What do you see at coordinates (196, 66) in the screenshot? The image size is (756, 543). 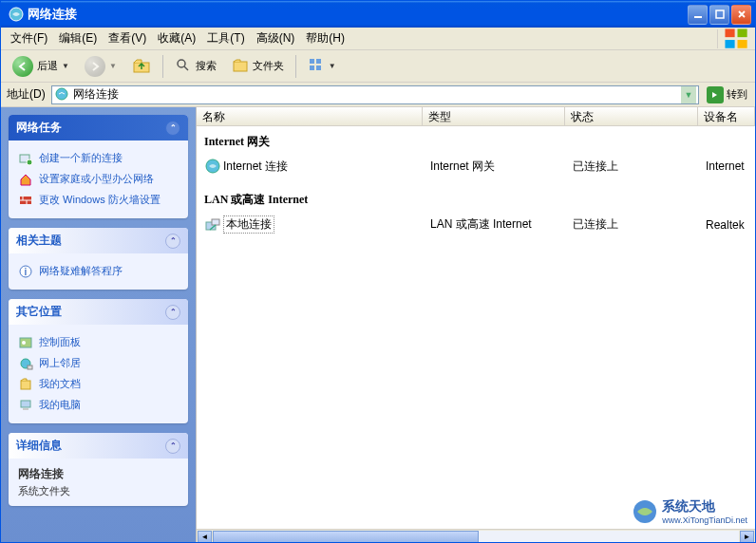 I see `search-button: 搜索` at bounding box center [196, 66].